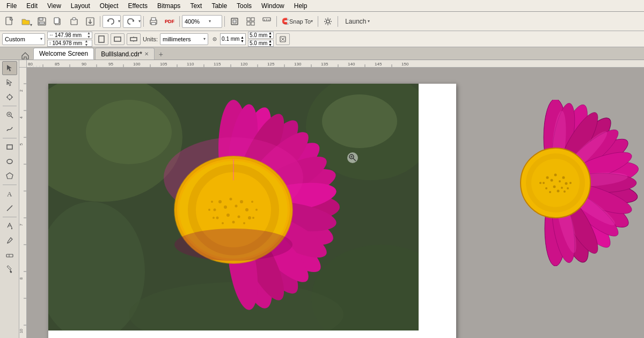 This screenshot has width=644, height=338. What do you see at coordinates (10, 83) in the screenshot?
I see `node-tool` at bounding box center [10, 83].